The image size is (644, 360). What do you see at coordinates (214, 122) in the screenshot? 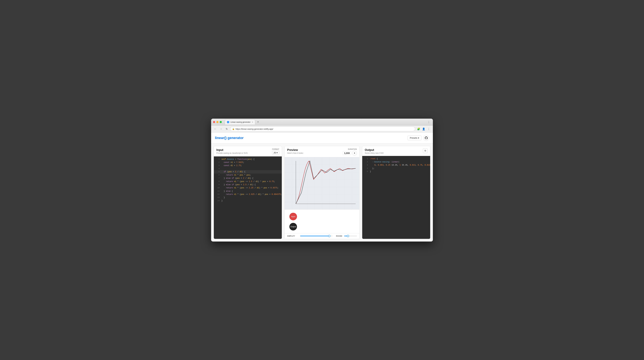
I see `close-button` at bounding box center [214, 122].